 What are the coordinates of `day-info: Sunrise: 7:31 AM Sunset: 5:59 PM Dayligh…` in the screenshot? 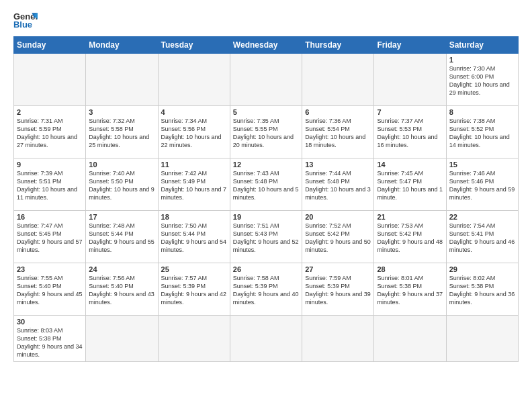 It's located at (50, 133).